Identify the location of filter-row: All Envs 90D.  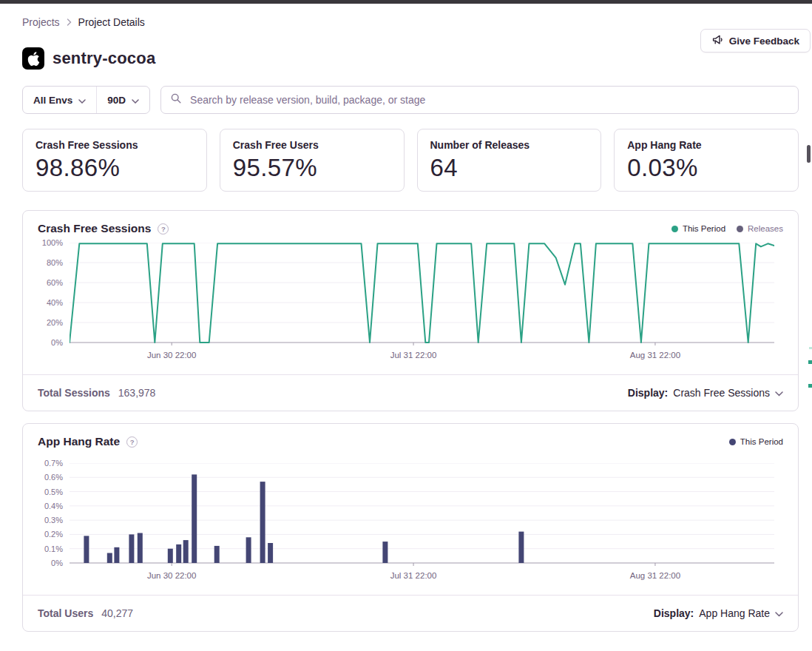
(410, 100).